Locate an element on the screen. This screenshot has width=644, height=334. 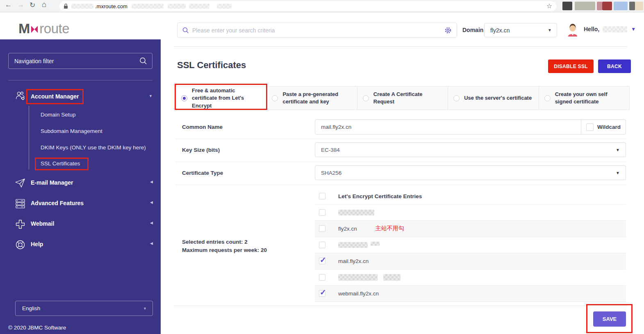
sidebar-item-domain-setup: Domain Setup is located at coordinates (58, 115).